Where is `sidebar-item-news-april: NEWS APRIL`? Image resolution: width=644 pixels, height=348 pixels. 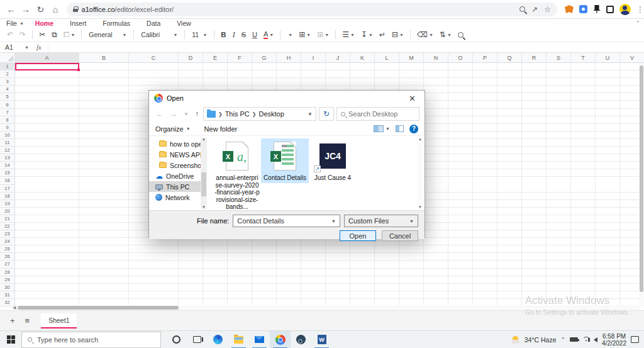
sidebar-item-news-april: NEWS APRIL is located at coordinates (178, 155).